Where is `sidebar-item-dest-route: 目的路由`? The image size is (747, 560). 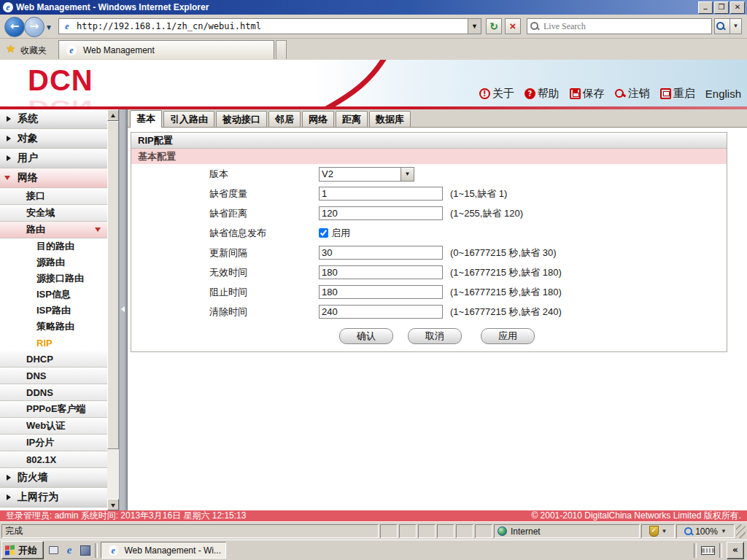 sidebar-item-dest-route: 目的路由 is located at coordinates (54, 246).